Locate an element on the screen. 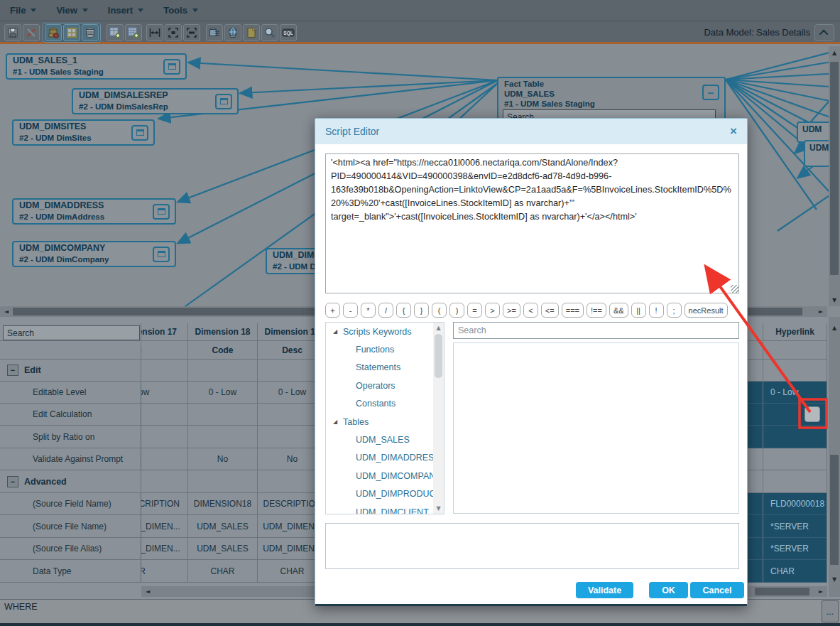 The width and height of the screenshot is (840, 626). operator-button-&&: && is located at coordinates (619, 310).